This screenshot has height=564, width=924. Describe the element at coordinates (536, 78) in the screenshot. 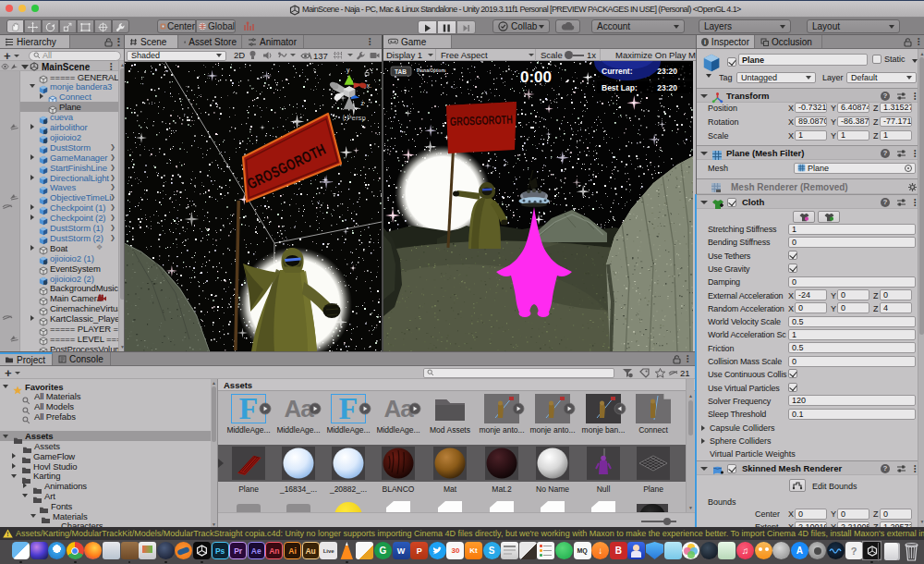

I see `svg-text: 0:00` at that location.